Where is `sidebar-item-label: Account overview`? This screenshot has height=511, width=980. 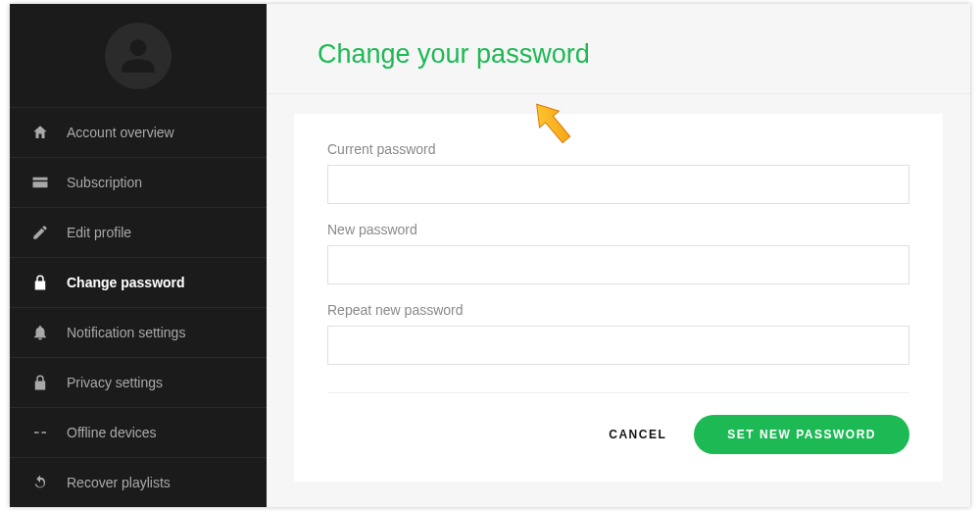 sidebar-item-label: Account overview is located at coordinates (121, 132).